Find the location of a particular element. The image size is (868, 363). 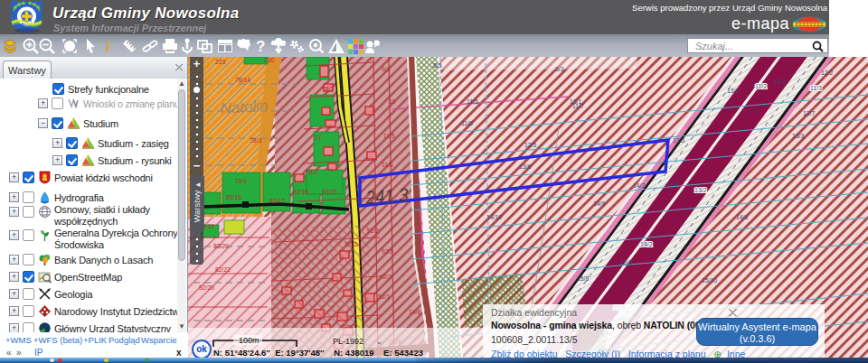

svg-text: 100m is located at coordinates (250, 340).